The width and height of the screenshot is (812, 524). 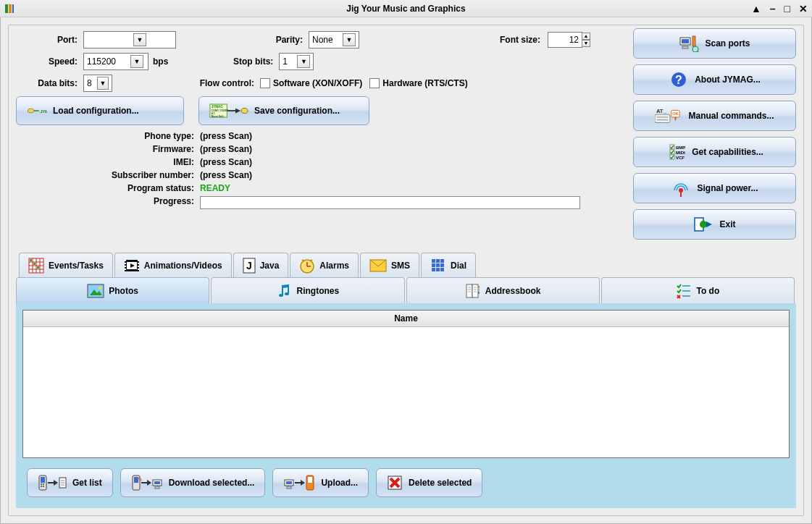 I want to click on scan-ports-button: Scan ports, so click(x=714, y=43).